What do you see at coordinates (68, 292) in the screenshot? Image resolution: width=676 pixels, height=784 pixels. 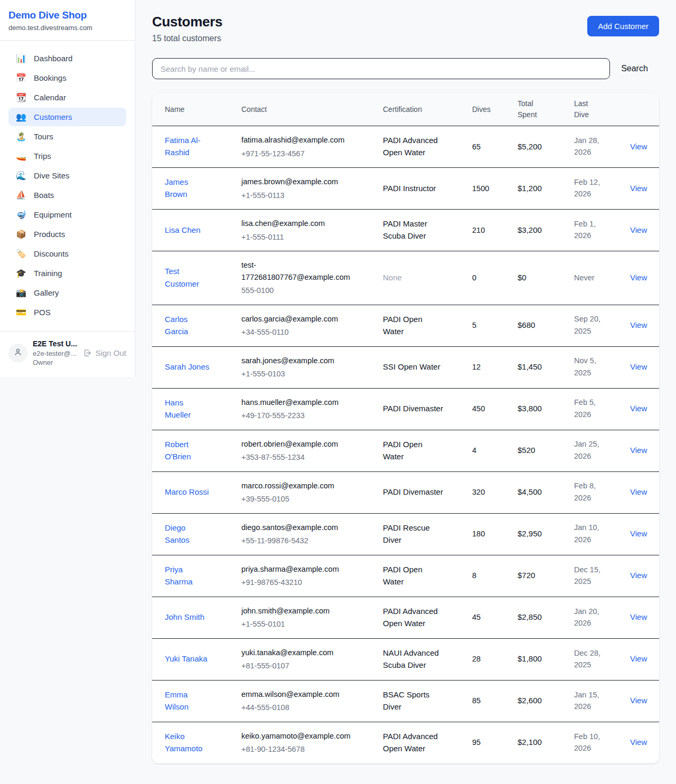 I see `sidebar-item-gallery: 📸Gallery` at bounding box center [68, 292].